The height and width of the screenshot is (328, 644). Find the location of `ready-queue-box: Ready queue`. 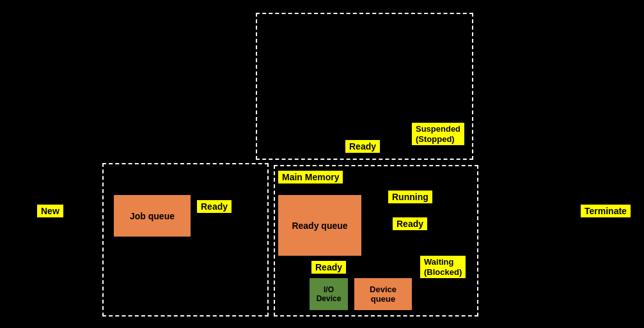

ready-queue-box: Ready queue is located at coordinates (320, 225).